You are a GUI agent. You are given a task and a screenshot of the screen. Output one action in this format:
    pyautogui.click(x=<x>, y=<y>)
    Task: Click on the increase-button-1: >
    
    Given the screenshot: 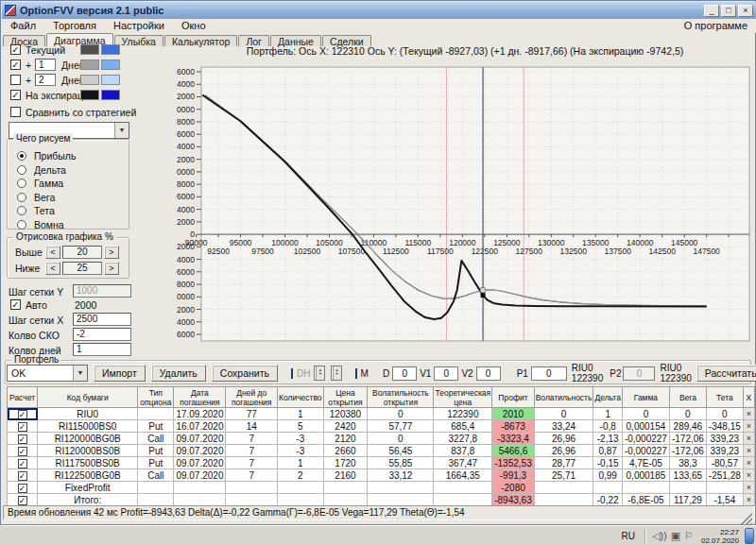 What is the action you would take?
    pyautogui.click(x=112, y=268)
    